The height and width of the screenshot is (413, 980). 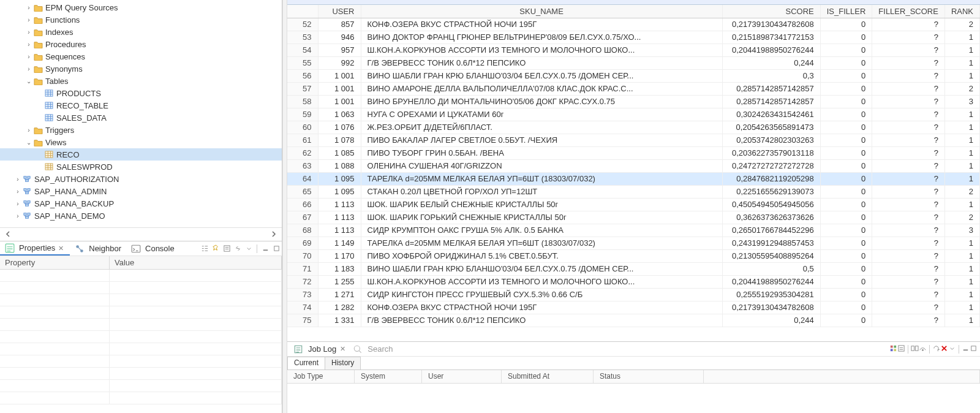 I want to click on tree-nav-right-icon, so click(x=274, y=234).